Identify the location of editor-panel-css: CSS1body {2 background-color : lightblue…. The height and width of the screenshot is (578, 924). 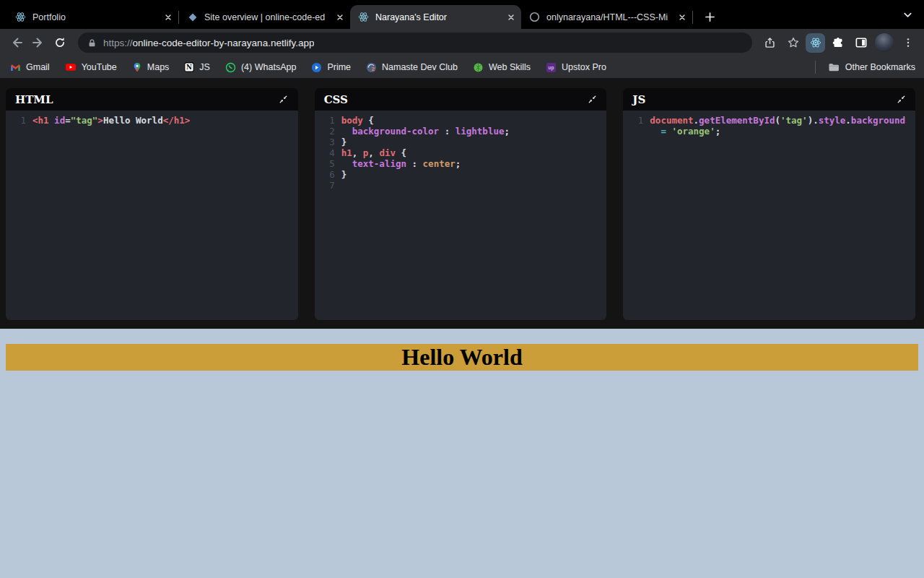
(461, 204).